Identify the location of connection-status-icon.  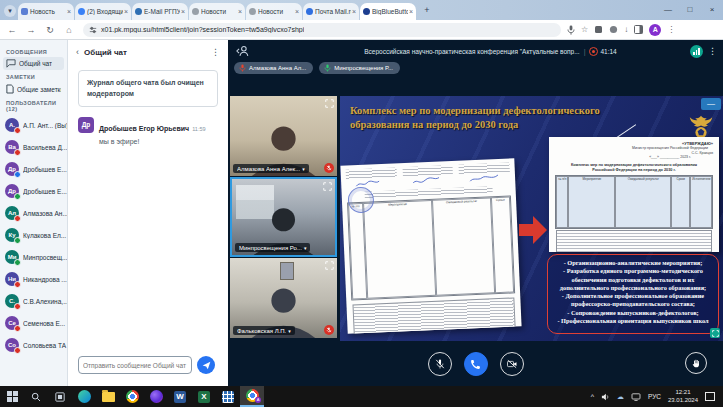
(696, 52).